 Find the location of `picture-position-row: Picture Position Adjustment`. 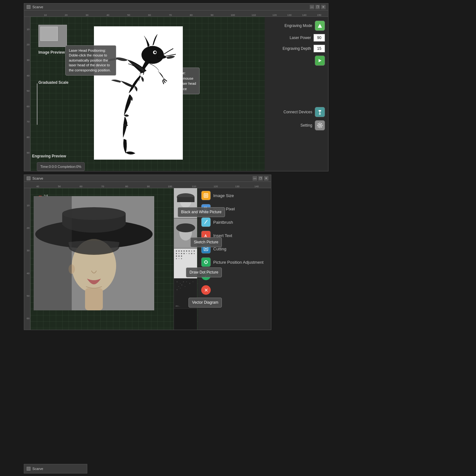

picture-position-row: Picture Position Adjustment is located at coordinates (235, 262).